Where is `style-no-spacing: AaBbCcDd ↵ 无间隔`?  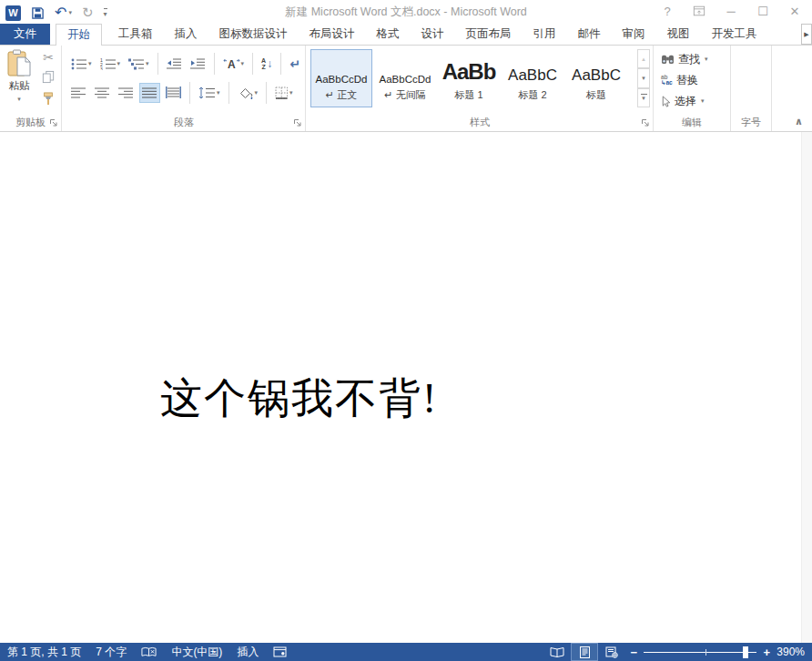
style-no-spacing: AaBbCcDd ↵ 无间隔 is located at coordinates (405, 78).